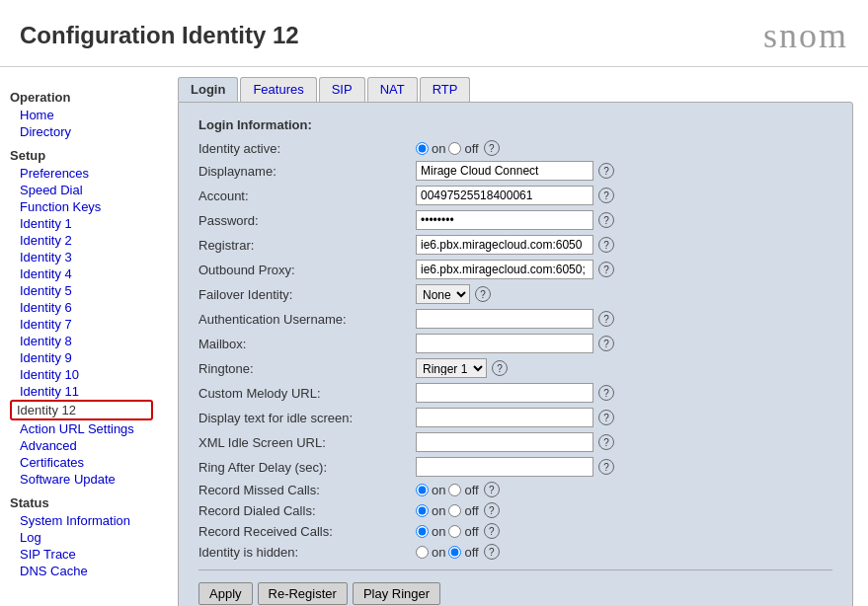 The height and width of the screenshot is (606, 868). Describe the element at coordinates (81, 375) in the screenshot. I see `sidebar-item-identity10: Identity 10` at that location.